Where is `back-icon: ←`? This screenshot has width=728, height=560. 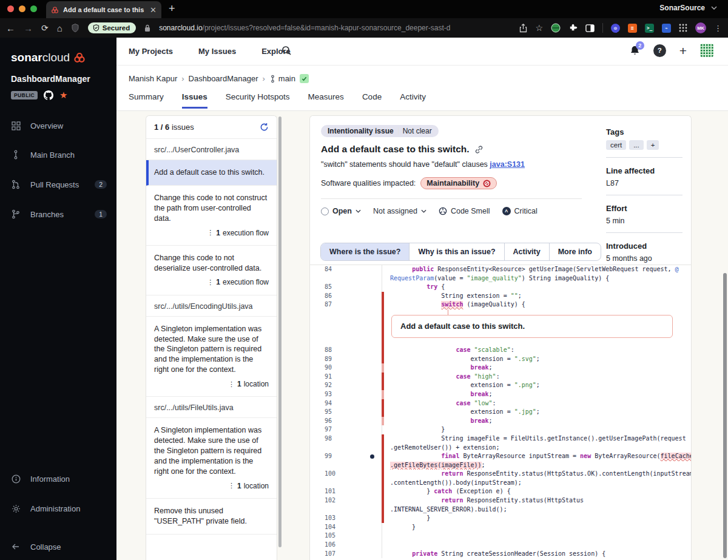
back-icon: ← is located at coordinates (11, 28).